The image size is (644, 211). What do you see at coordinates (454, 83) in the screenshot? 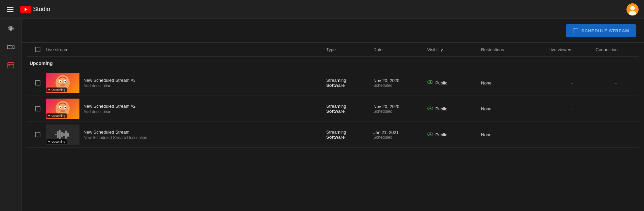
I see `row1-visibility: Public` at bounding box center [454, 83].